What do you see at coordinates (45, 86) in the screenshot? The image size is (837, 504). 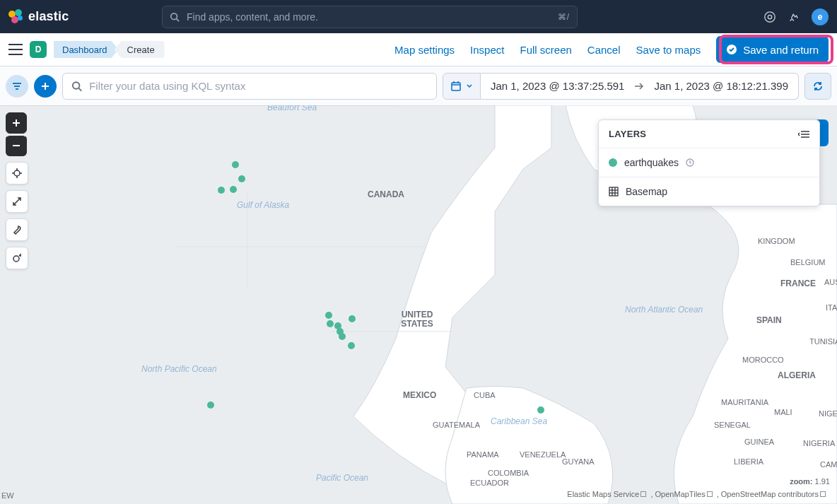 I see `plus-icon` at bounding box center [45, 86].